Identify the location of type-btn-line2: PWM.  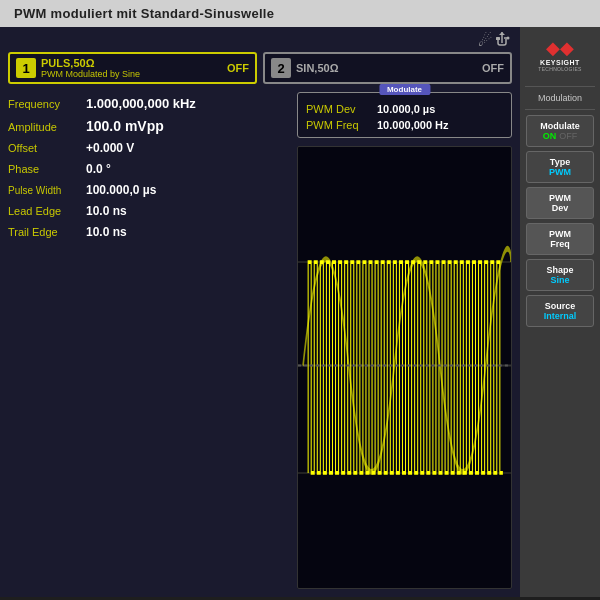
(560, 172).